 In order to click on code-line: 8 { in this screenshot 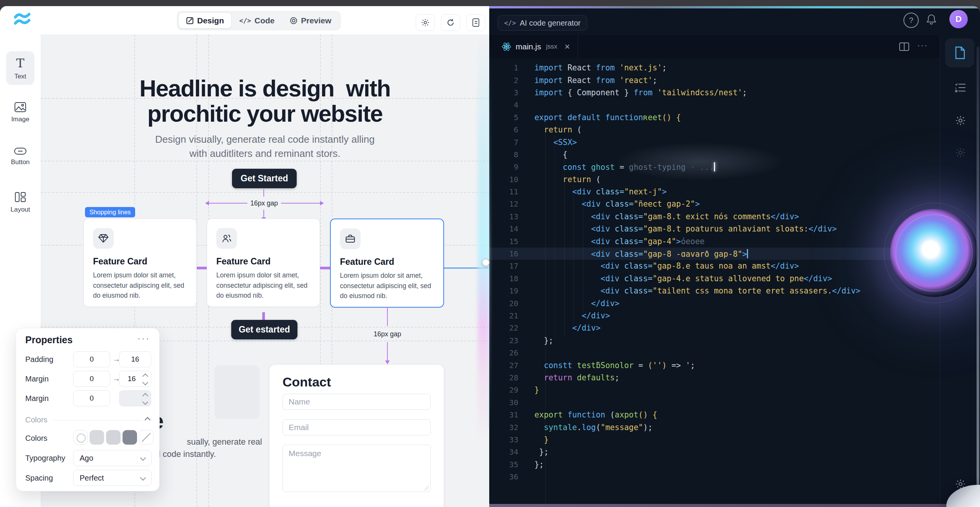, I will do `click(714, 155)`.